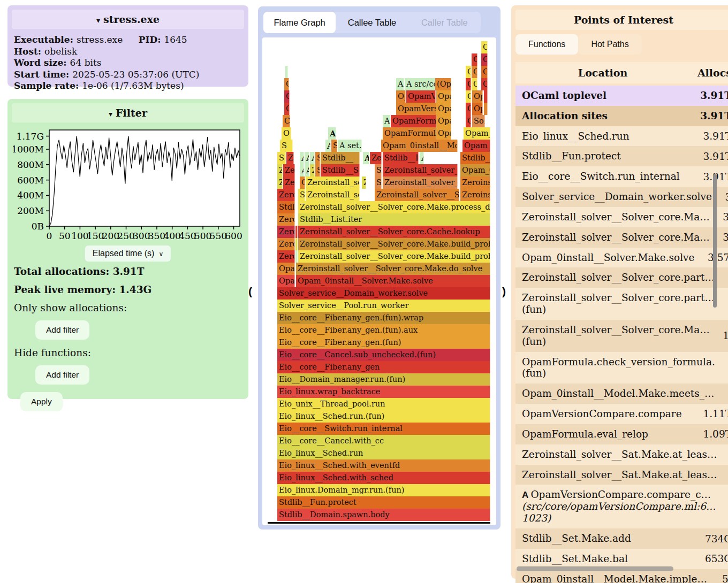  What do you see at coordinates (622, 336) in the screenshot?
I see `poi-row: Zeroinstall_solver__Solver_core.Ma… (fun…` at bounding box center [622, 336].